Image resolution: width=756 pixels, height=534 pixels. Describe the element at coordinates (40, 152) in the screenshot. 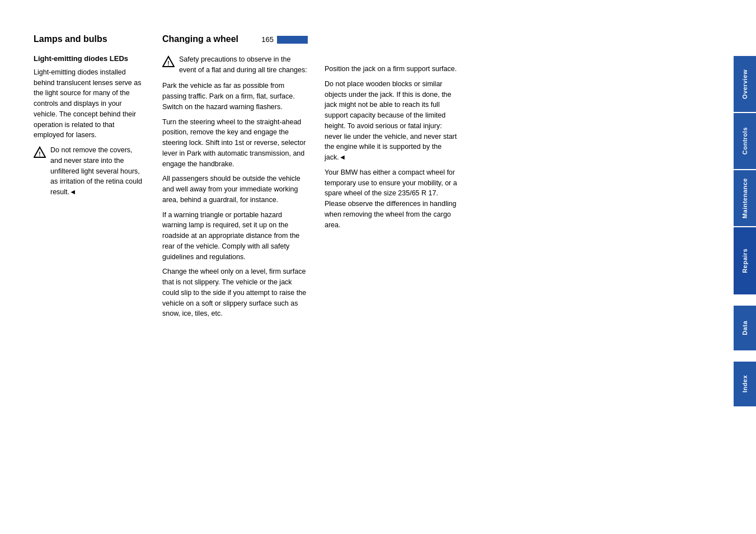

I see `triangle-svg: !` at that location.